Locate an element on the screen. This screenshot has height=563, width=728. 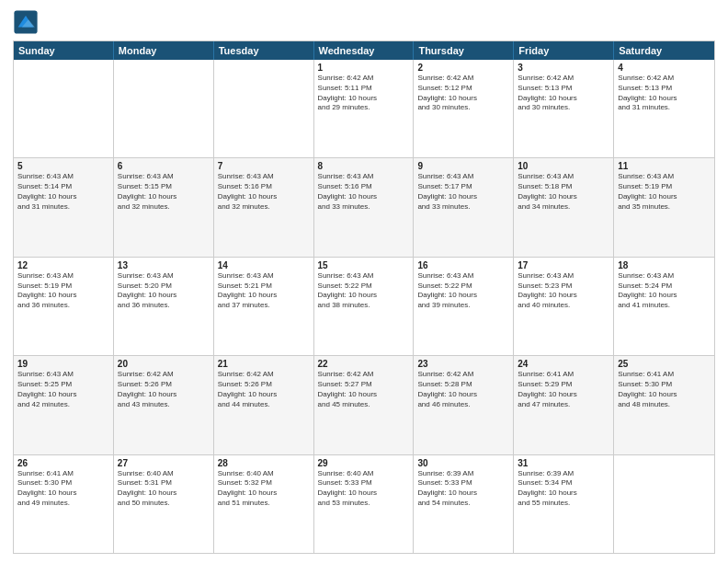
calendar-cell: 4Sunrise: 6:42 AM Sunset: 5:13 PM Daylig… is located at coordinates (664, 109).